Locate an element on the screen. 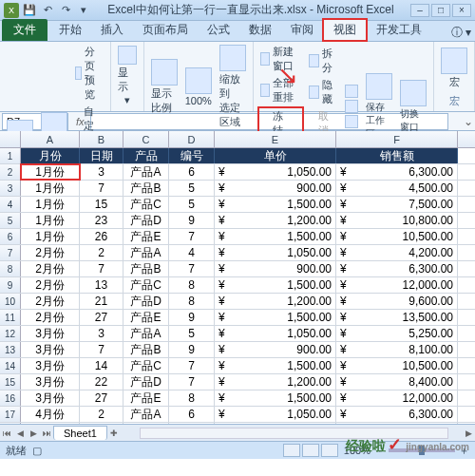 The width and height of the screenshot is (475, 476). row-header: 9 is located at coordinates (10, 285).